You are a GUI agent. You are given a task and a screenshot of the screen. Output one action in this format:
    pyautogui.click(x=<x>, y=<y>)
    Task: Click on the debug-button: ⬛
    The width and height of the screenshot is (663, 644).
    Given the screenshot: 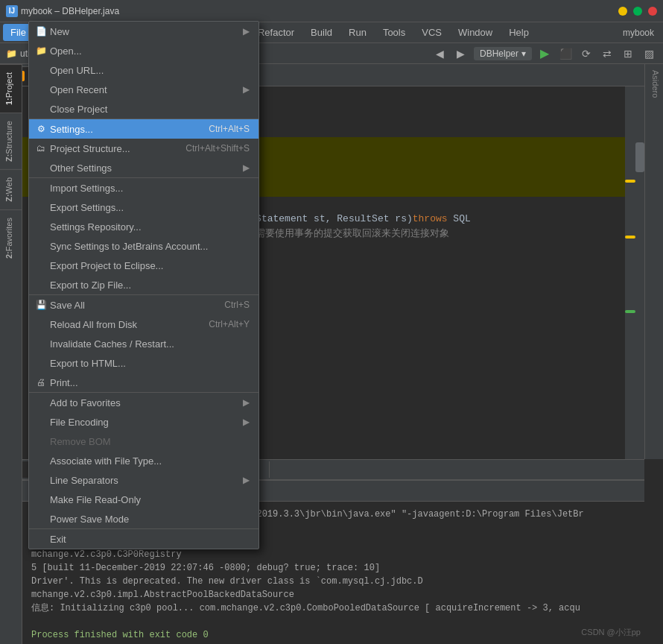 What is the action you would take?
    pyautogui.click(x=565, y=54)
    